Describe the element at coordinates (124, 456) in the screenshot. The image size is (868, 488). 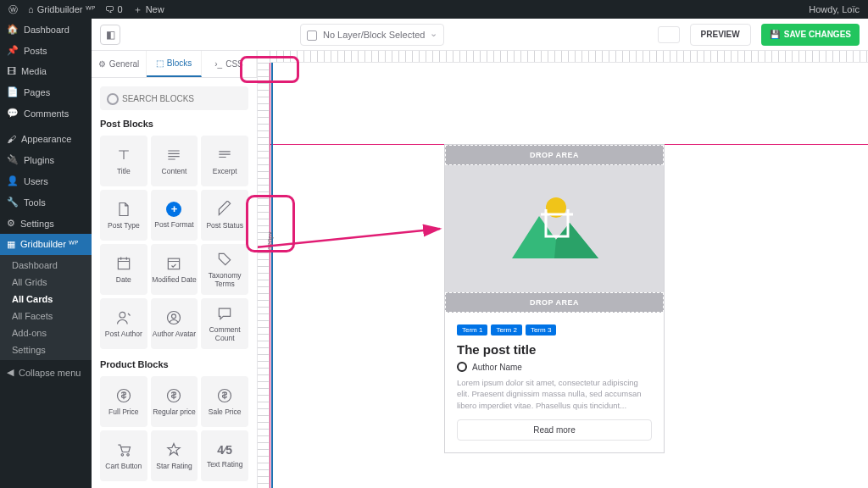
I see `block-cart-button: Cart Button` at that location.